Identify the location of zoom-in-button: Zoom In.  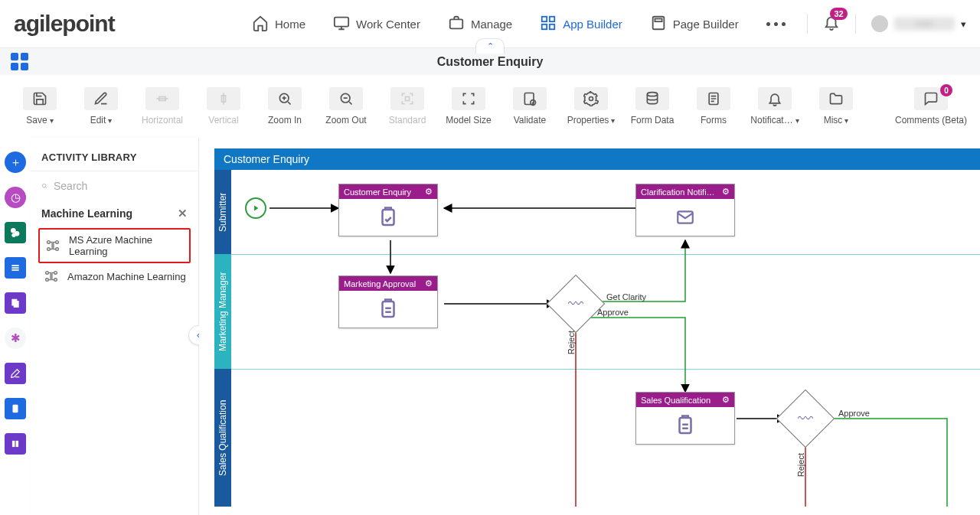
(285, 106).